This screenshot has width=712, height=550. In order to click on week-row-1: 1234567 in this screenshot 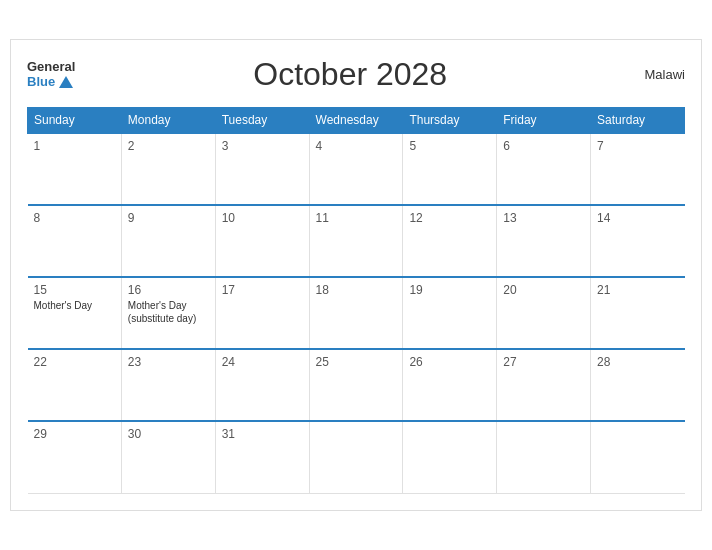, I will do `click(356, 169)`.